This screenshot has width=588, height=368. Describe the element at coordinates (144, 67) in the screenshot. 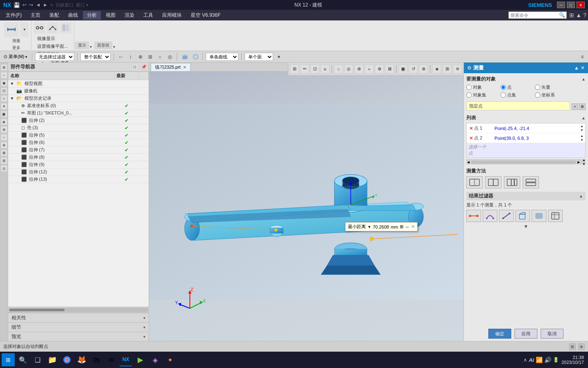

I see `nav-pin-icon: 📌` at that location.